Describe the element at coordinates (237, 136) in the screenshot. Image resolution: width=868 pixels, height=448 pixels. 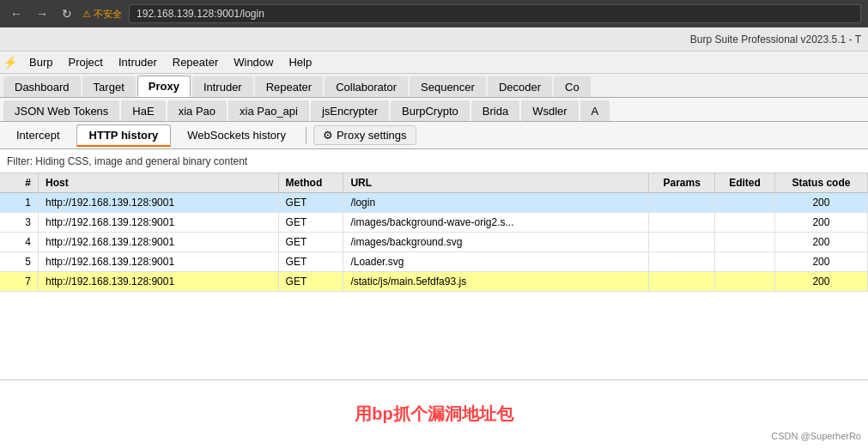
I see `subtab-websockets: WebSockets history` at that location.